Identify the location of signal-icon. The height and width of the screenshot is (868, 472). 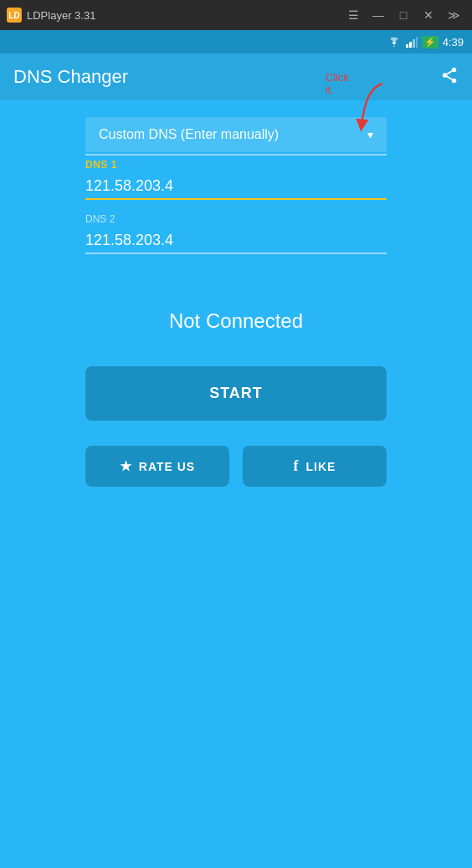
(412, 42).